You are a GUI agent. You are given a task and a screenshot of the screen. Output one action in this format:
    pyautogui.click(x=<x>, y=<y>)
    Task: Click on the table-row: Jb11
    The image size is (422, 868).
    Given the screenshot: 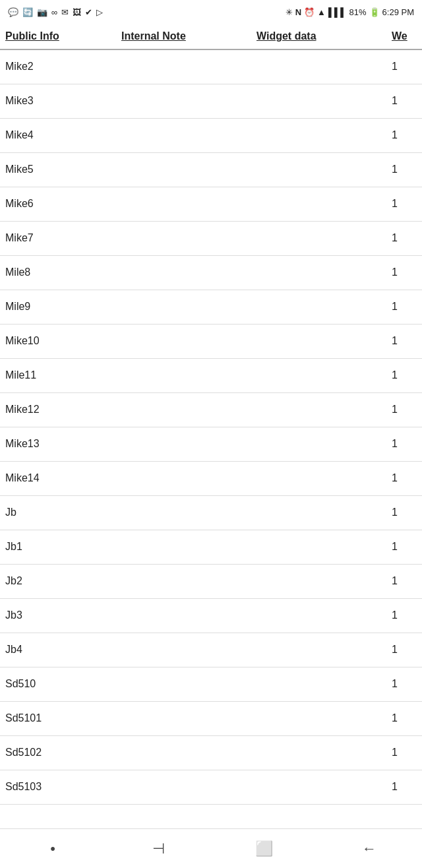 What is the action you would take?
    pyautogui.click(x=211, y=547)
    